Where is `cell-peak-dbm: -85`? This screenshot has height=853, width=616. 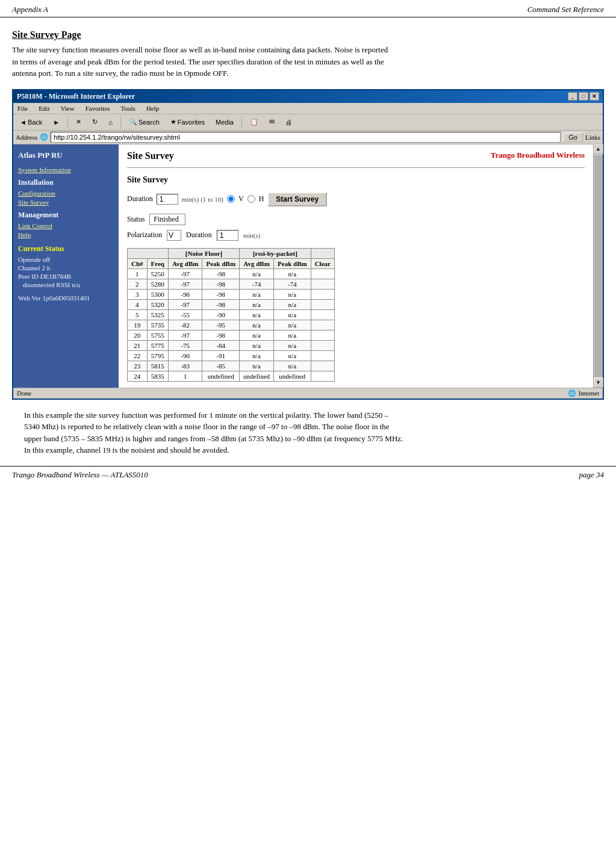 cell-peak-dbm: -85 is located at coordinates (221, 366).